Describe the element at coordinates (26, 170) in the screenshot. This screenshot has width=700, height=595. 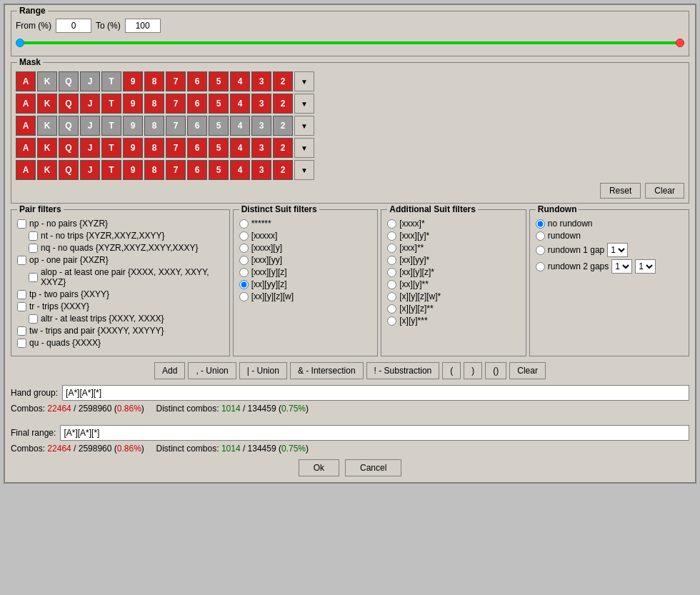
I see `card-A-5: A` at that location.